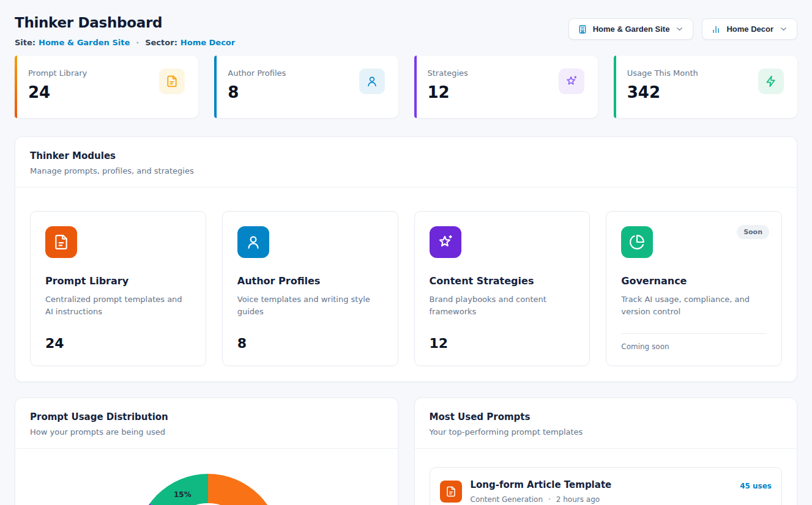 The width and height of the screenshot is (812, 505). I want to click on sector-selector-label: Home Decor, so click(750, 29).